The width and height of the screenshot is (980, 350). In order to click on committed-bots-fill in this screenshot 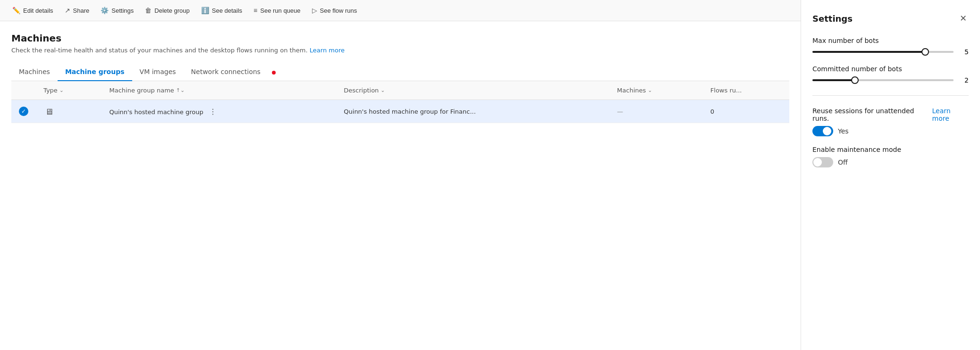, I will do `click(834, 80)`.